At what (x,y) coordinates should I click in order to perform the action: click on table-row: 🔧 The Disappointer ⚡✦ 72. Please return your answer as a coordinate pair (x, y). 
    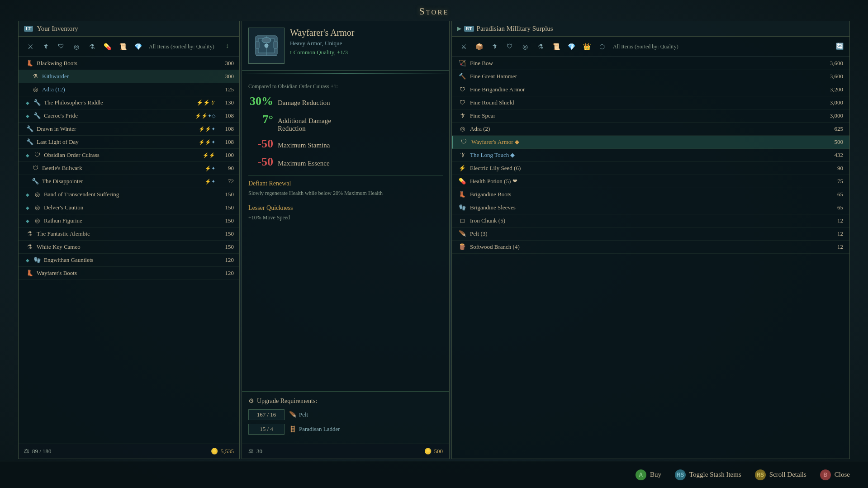
    Looking at the image, I should click on (129, 182).